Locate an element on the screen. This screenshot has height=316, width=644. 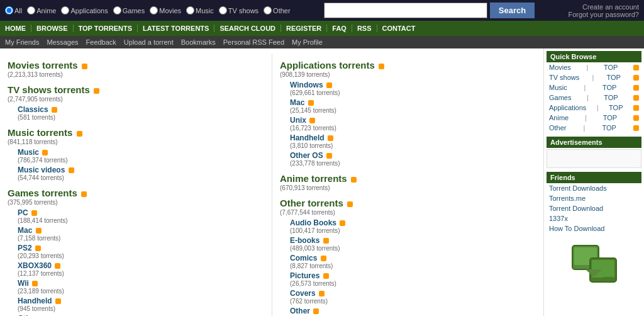
applications-title: Applications torrents is located at coordinates (408, 65).